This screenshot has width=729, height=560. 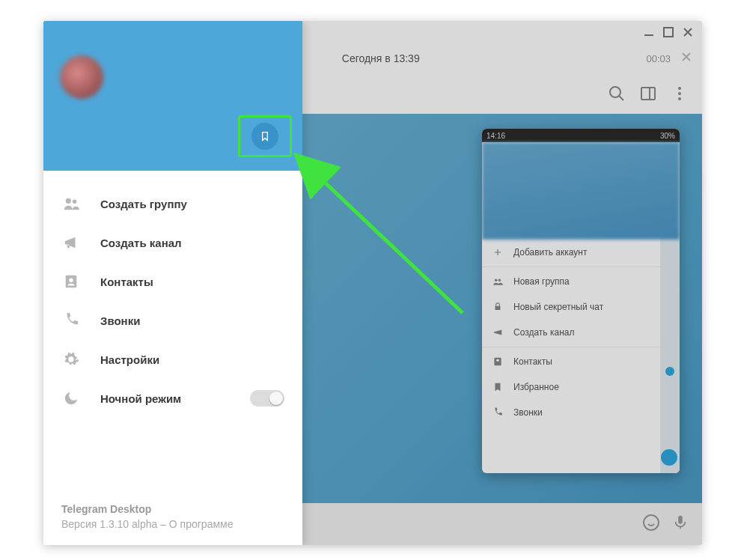 What do you see at coordinates (147, 524) in the screenshot?
I see `footer-version: Версия 1.3.10 alpha – О программе` at bounding box center [147, 524].